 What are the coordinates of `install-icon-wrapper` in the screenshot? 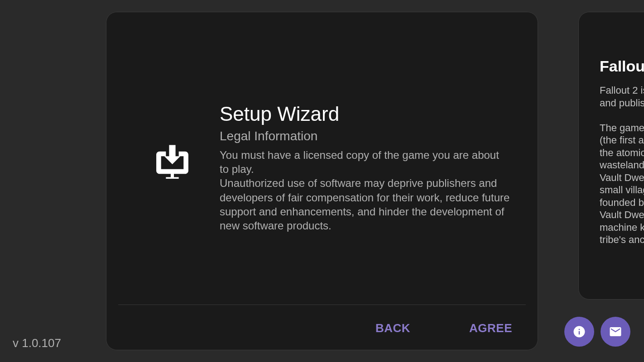 It's located at (172, 163).